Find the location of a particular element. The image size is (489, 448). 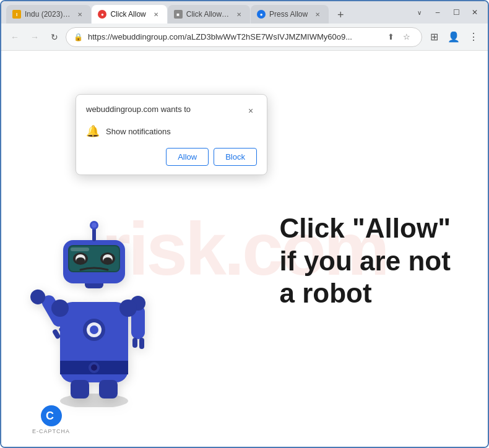

tab-close-indu: ✕ is located at coordinates (80, 14).